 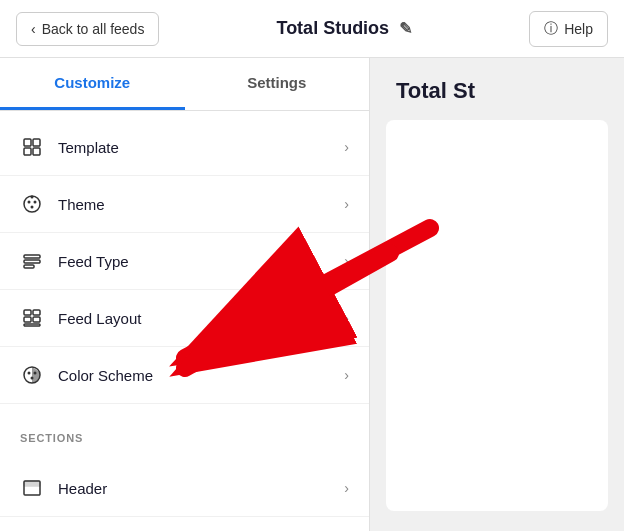 I want to click on menu-item-color-scheme: Color Scheme ›, so click(x=184, y=376).